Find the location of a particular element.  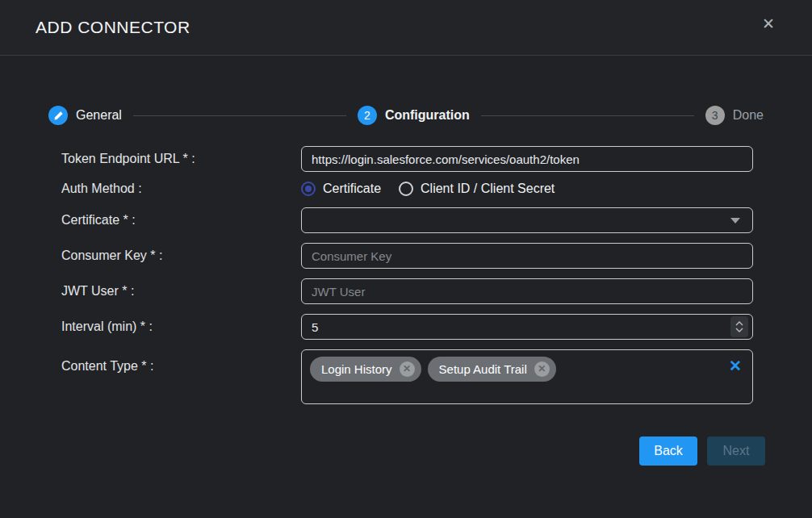

wizard-stepper: General 2 Configuration 3 Done is located at coordinates (406, 115).